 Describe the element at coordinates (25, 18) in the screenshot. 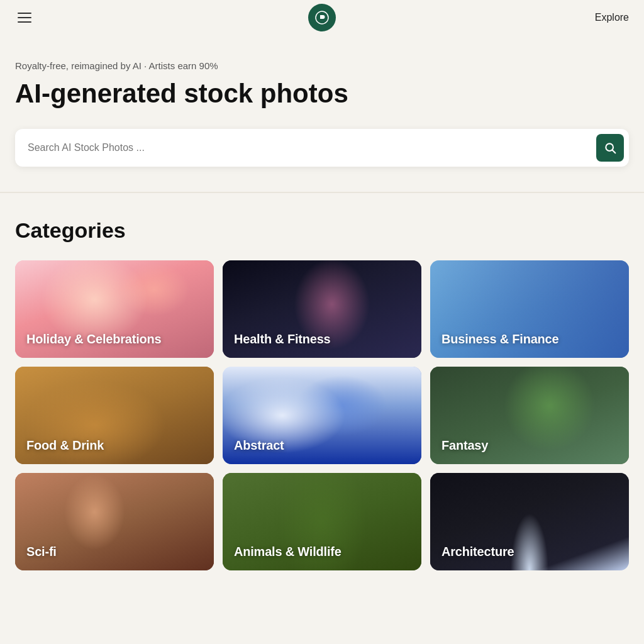

I see `menu-button` at that location.